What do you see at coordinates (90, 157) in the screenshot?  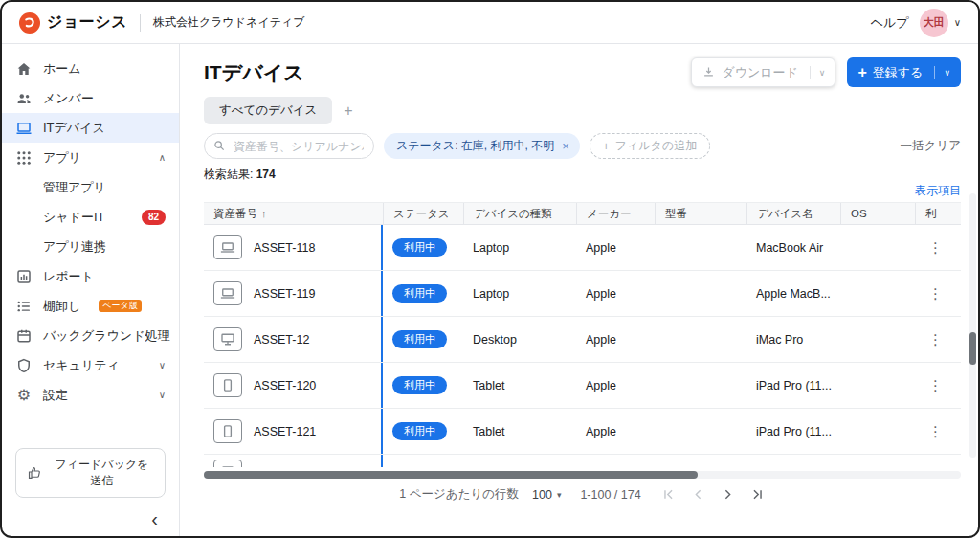 I see `sidebar-item-apps: アプリ ∧` at bounding box center [90, 157].